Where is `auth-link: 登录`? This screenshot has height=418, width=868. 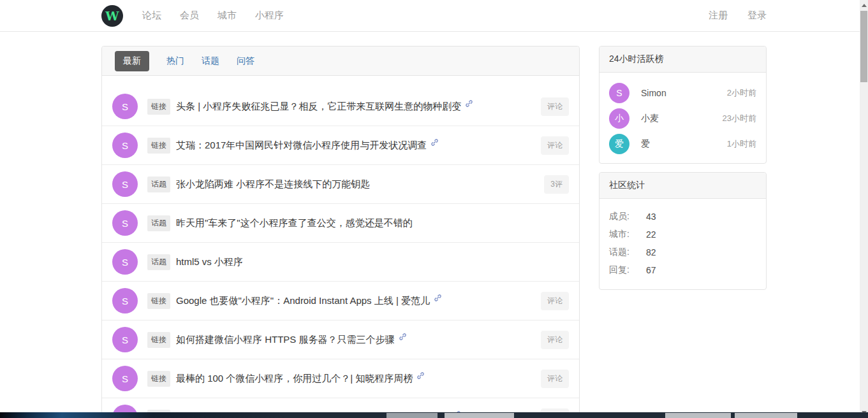 auth-link: 登录 is located at coordinates (757, 15).